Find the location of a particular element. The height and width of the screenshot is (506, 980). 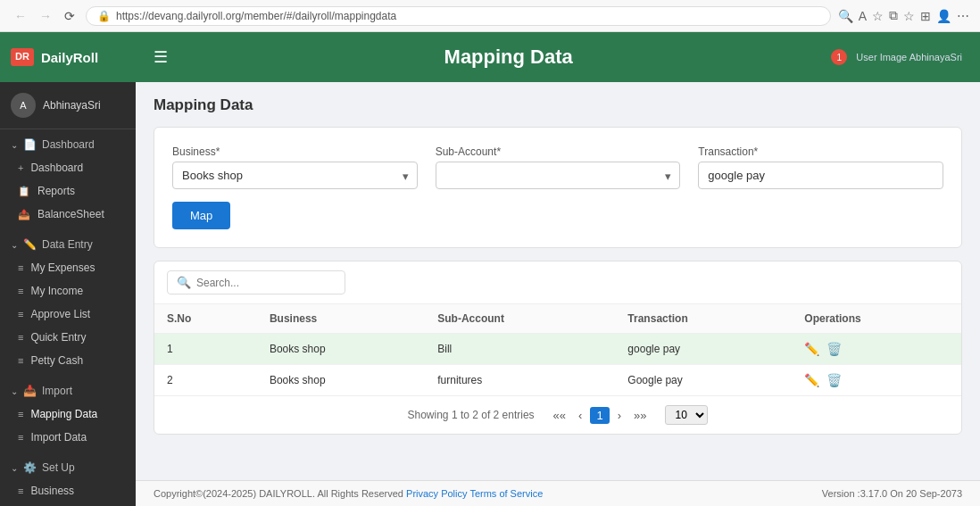

business-select-wrapper: Books shop is located at coordinates (295, 175).